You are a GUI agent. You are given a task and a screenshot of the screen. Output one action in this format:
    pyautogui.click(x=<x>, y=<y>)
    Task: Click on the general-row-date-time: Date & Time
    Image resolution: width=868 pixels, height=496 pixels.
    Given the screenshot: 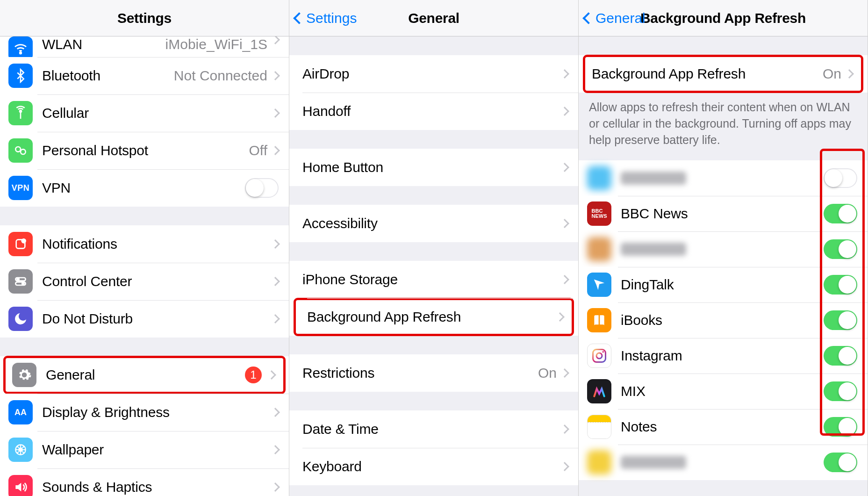 What is the action you would take?
    pyautogui.click(x=434, y=429)
    